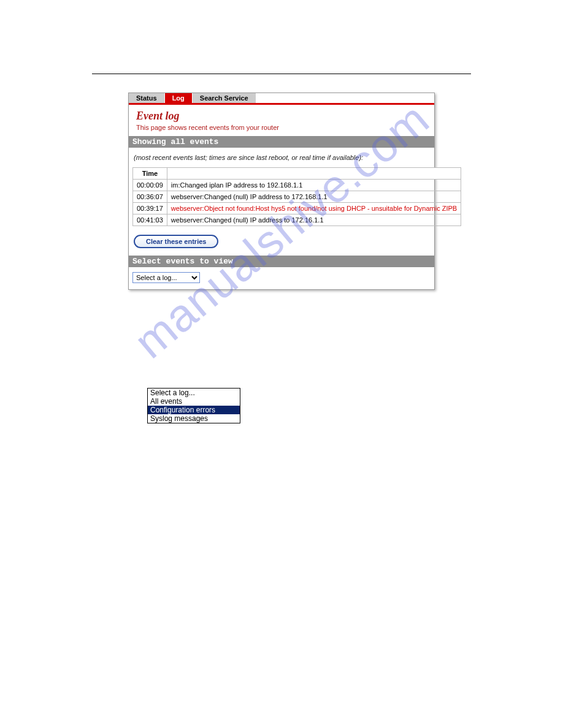 The image size is (563, 728). I want to click on tab-log: Log, so click(178, 98).